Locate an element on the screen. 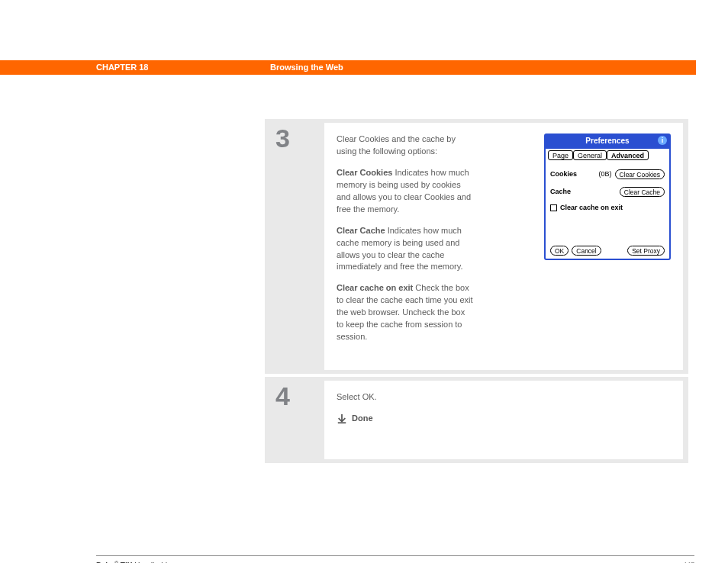  ok-button: OK is located at coordinates (559, 250).